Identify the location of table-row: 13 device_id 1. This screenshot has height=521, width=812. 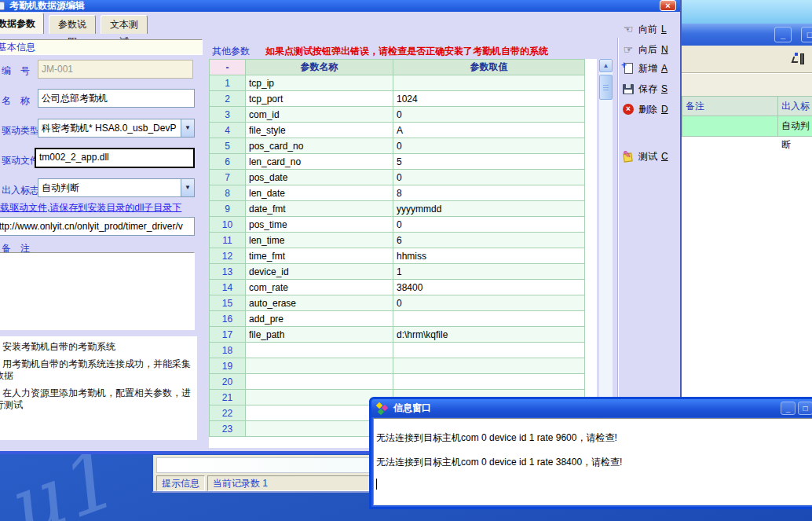
(397, 272).